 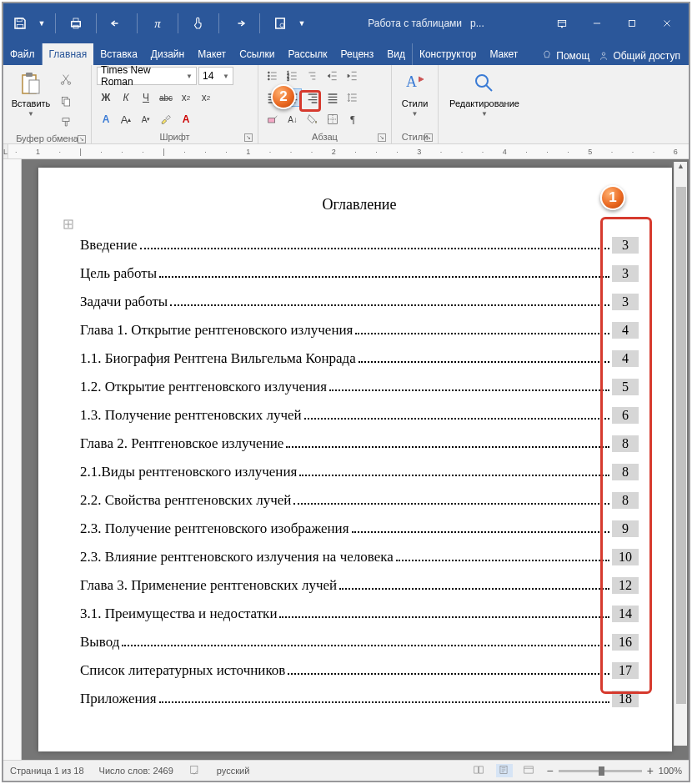 I want to click on touch-icon, so click(x=198, y=23).